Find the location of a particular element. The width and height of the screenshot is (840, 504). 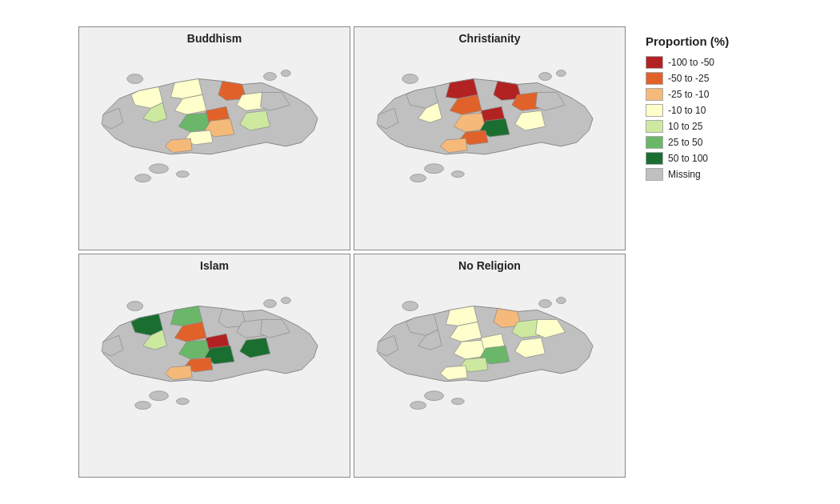

legend-label-4: 10 to 25 is located at coordinates (685, 126).